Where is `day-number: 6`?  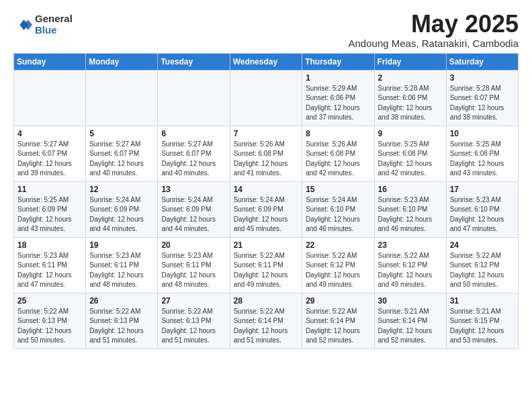 day-number: 6 is located at coordinates (193, 134).